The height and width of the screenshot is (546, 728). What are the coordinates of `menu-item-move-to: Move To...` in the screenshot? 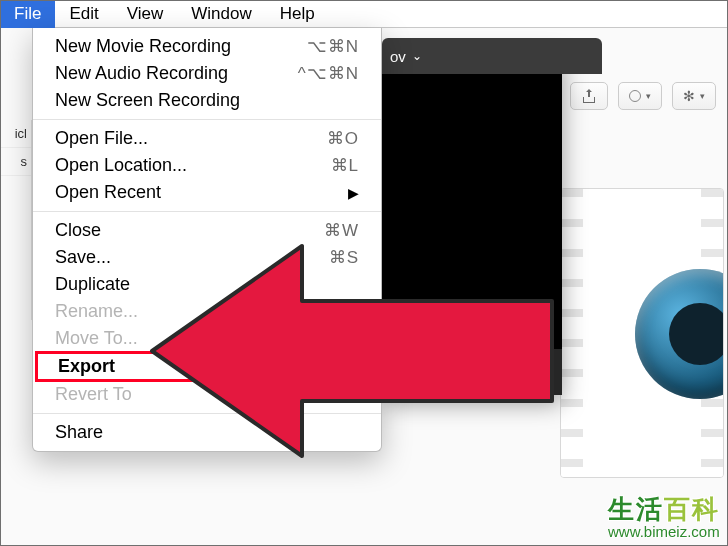 It's located at (207, 338).